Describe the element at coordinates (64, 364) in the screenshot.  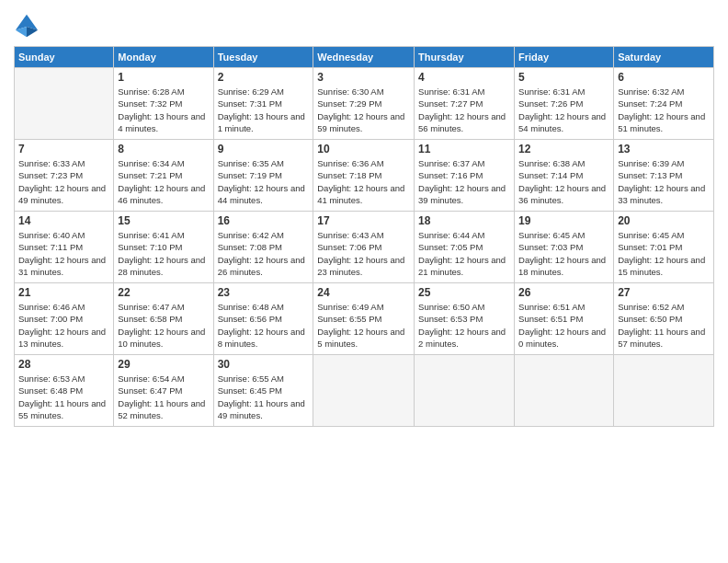
I see `day-number: 28` at that location.